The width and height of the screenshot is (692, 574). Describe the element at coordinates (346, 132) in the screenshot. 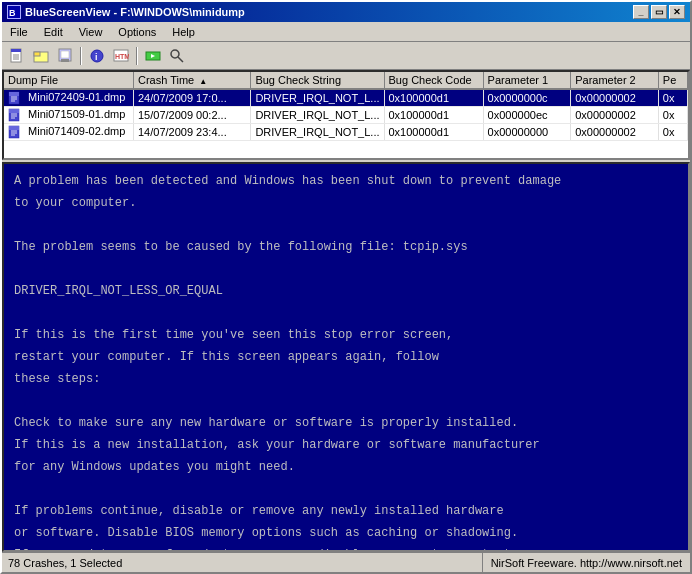

I see `table-row: Mini071409-02.dmp 14/07/2009 23:4... DRI…` at that location.